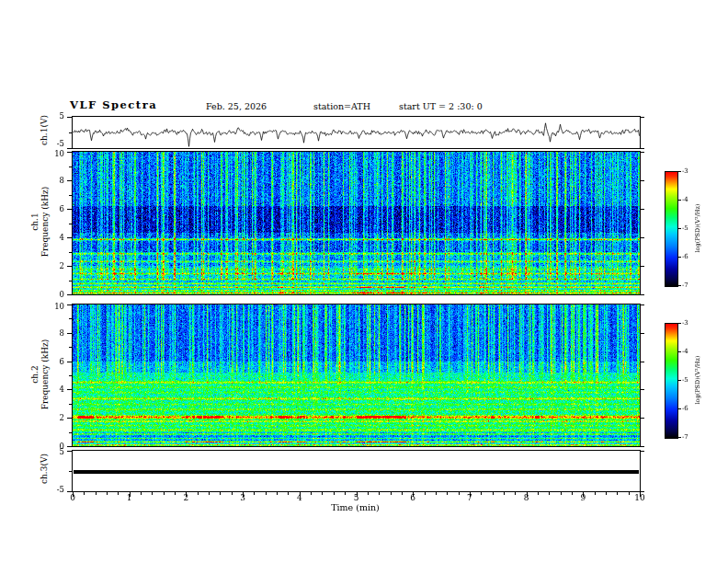  What do you see at coordinates (698, 228) in the screenshot?
I see `colorbar-ch1-label: log(PSD)(V²/Hz)` at bounding box center [698, 228].